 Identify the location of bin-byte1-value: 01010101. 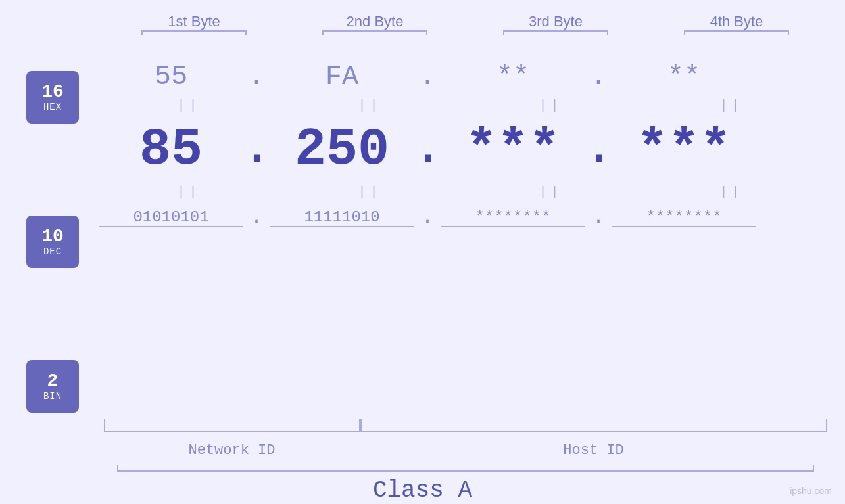
(171, 217).